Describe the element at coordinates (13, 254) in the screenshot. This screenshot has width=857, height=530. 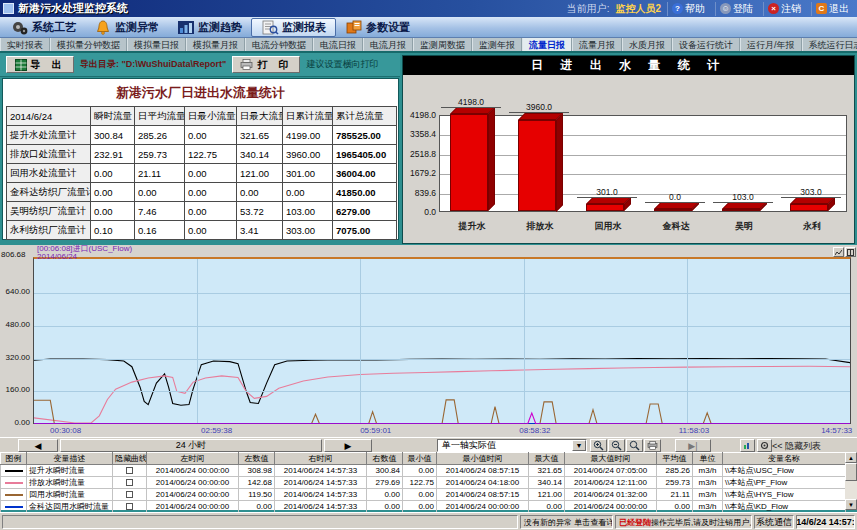
I see `trend-ymax-label: 806.68` at that location.